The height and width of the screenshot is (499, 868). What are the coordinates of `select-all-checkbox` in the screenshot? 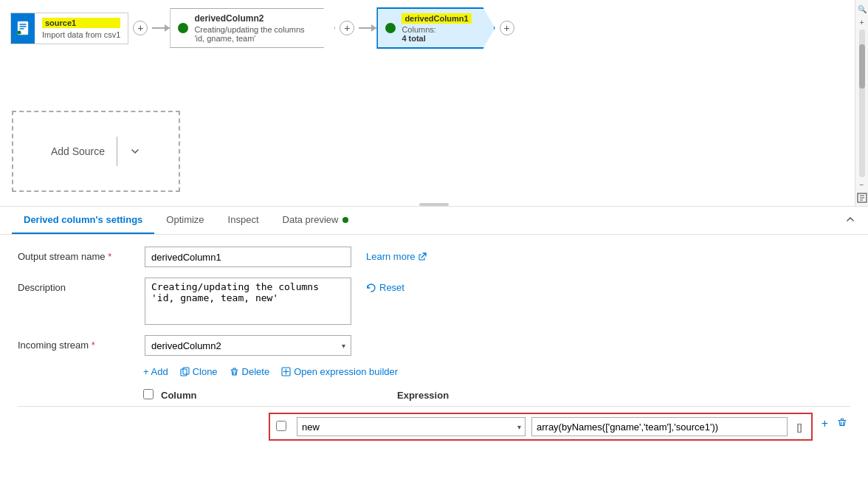 It's located at (148, 394).